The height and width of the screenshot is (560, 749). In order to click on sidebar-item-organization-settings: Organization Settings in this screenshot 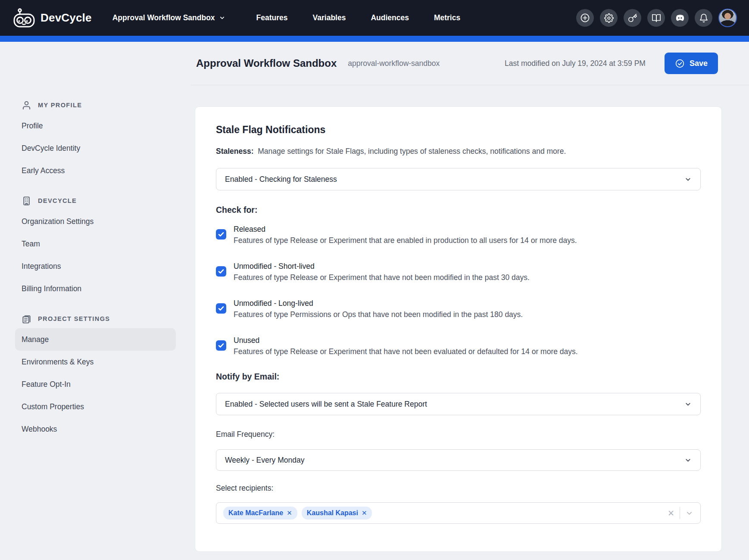, I will do `click(96, 221)`.